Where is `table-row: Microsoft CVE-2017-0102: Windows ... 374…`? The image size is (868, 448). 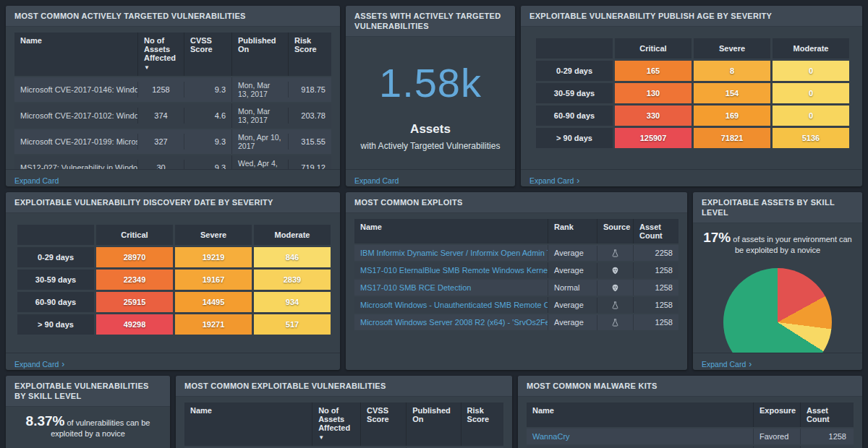 table-row: Microsoft CVE-2017-0102: Windows ... 374… is located at coordinates (173, 116).